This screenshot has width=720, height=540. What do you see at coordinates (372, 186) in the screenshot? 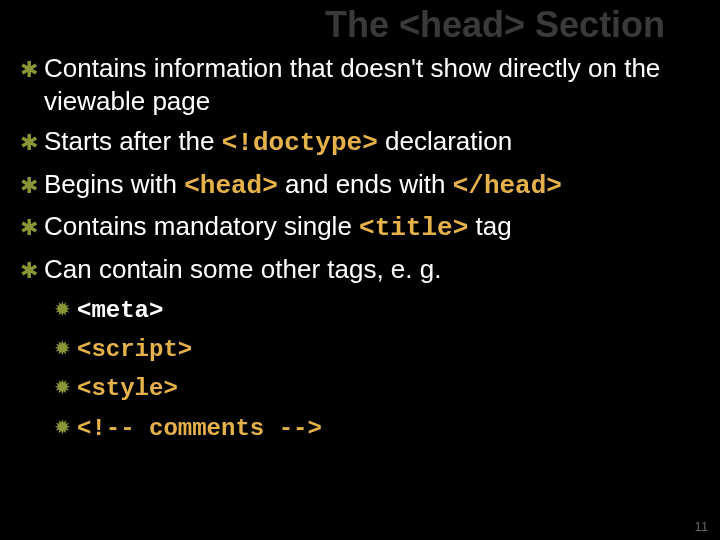
I see `bullet-text: Begins with <head> and ends with </head>` at bounding box center [372, 186].